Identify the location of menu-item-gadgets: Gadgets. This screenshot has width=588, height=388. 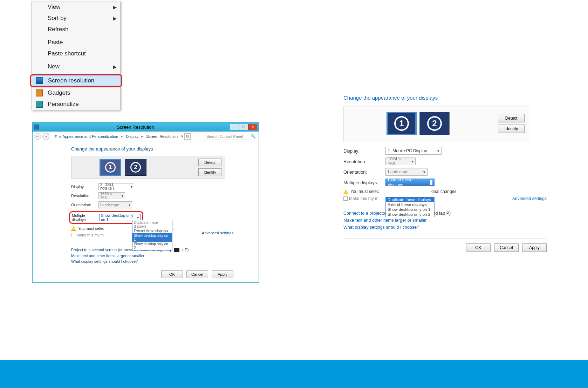
(76, 93).